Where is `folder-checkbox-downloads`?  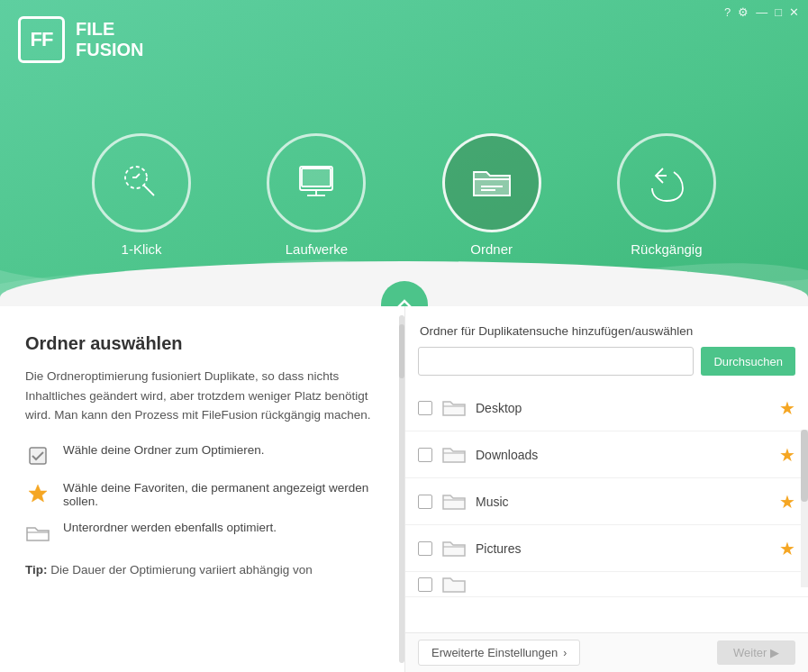
folder-checkbox-downloads is located at coordinates (425, 455).